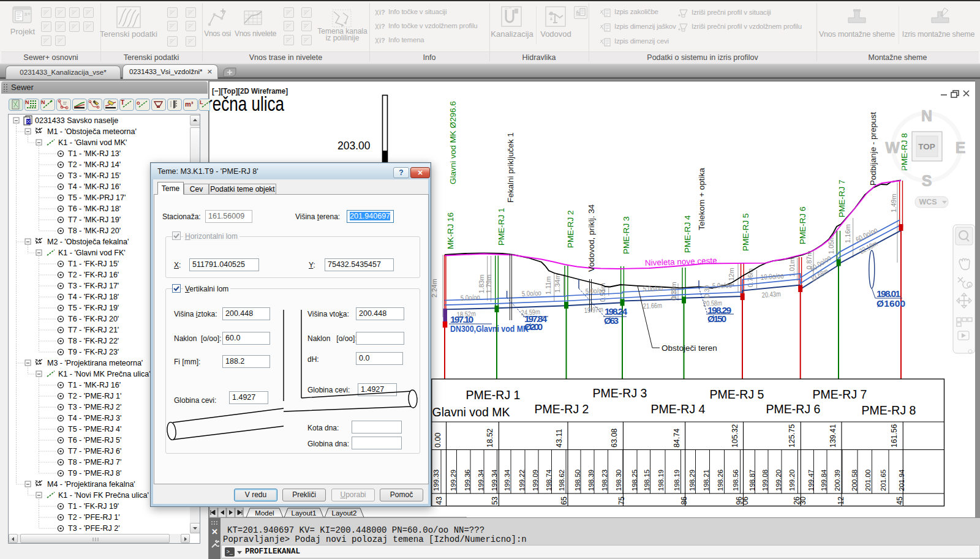 Image resolution: width=980 pixels, height=559 pixels. Describe the element at coordinates (434, 288) in the screenshot. I see `svg-text: 2.24m` at that location.